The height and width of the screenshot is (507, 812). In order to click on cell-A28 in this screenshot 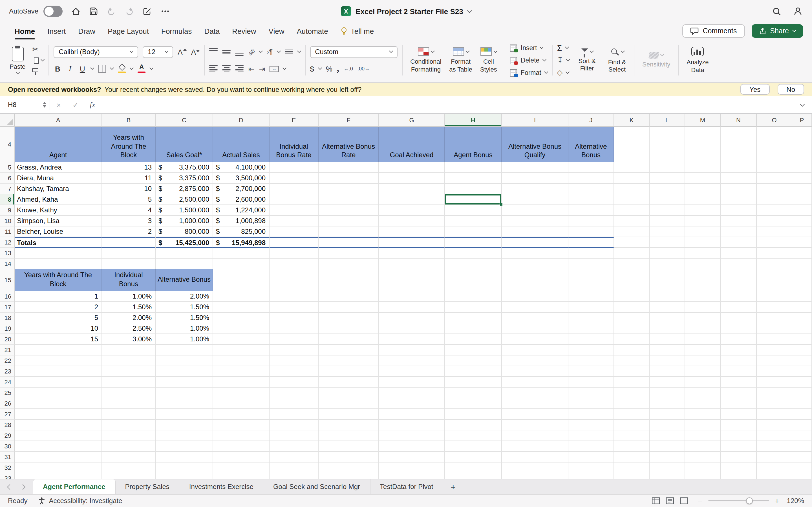, I will do `click(58, 425)`.